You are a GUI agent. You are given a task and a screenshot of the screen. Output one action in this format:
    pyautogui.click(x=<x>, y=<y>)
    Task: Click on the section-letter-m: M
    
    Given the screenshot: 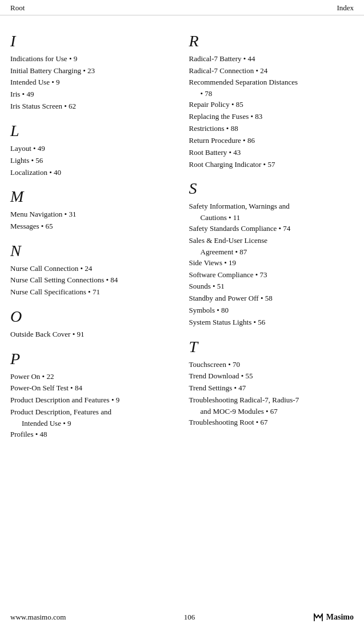 What is the action you would take?
    pyautogui.click(x=93, y=197)
    